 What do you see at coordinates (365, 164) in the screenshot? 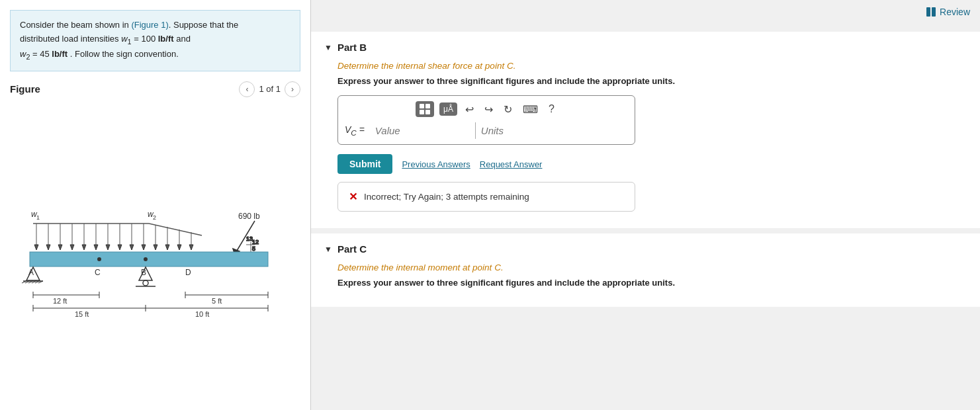
I see `submit-button: Submit` at bounding box center [365, 164].